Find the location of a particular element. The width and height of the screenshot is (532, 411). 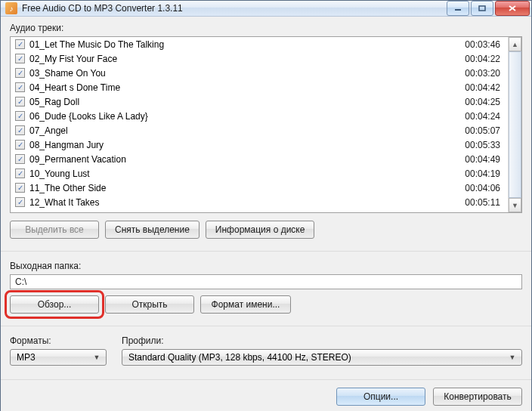

titlebar: ♪ Free Audio CD to MP3 Converter 1.3.11 is located at coordinates (266, 9).